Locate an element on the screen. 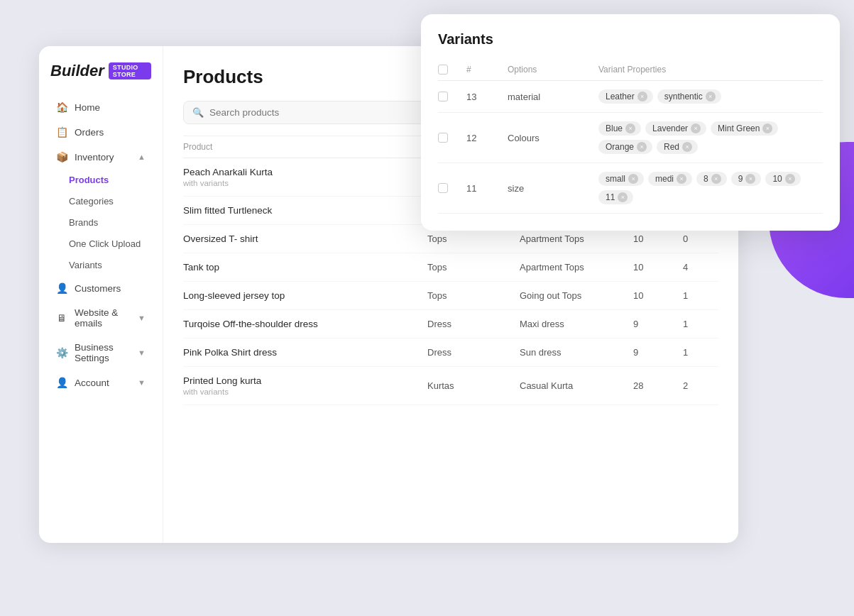 This screenshot has height=616, width=854. variant-tags: small × medi × 8 × 9 × 10 × 11 × is located at coordinates (711, 188).